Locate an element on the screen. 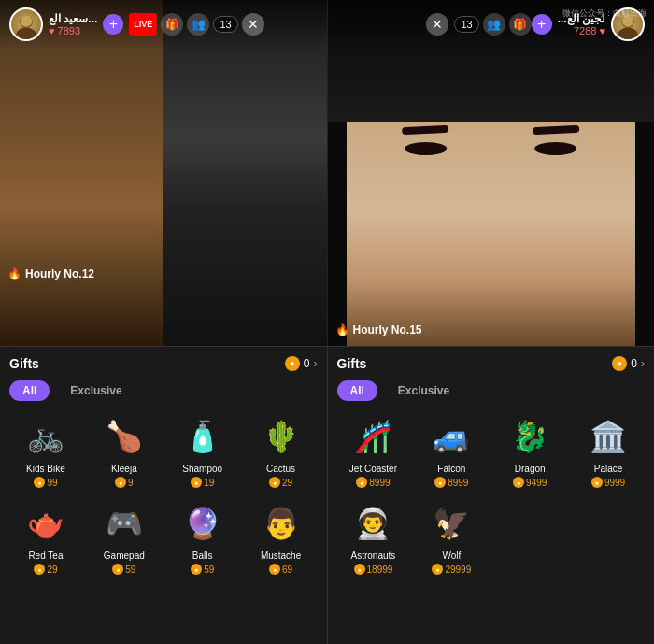 Image resolution: width=654 pixels, height=644 pixels. close-button-left: ✕ is located at coordinates (253, 24).